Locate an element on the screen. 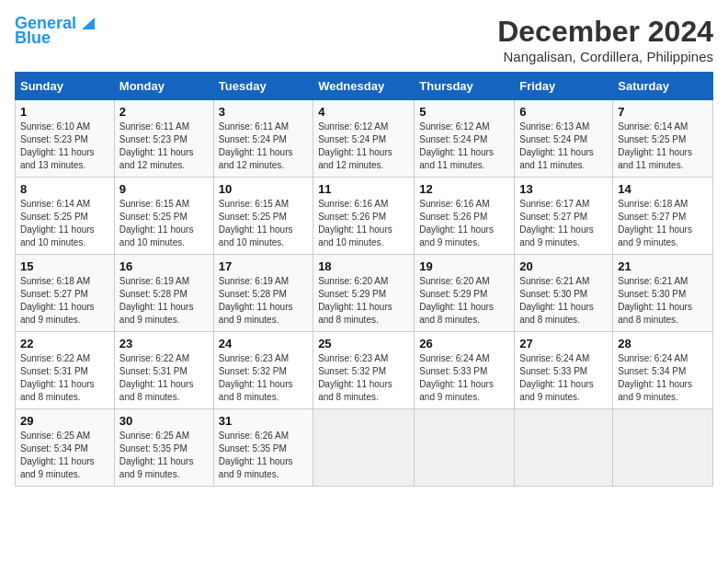 Image resolution: width=728 pixels, height=563 pixels. week-row-2: 8Sunrise: 6:14 AM Sunset: 5:25 PM Daylig… is located at coordinates (364, 216).